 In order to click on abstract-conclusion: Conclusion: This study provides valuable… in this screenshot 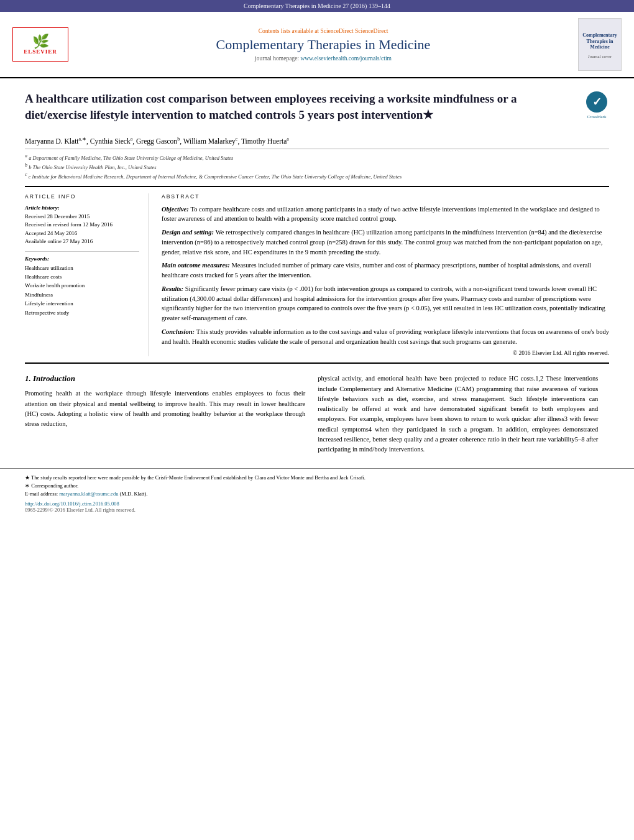, I will do `click(385, 337)`.